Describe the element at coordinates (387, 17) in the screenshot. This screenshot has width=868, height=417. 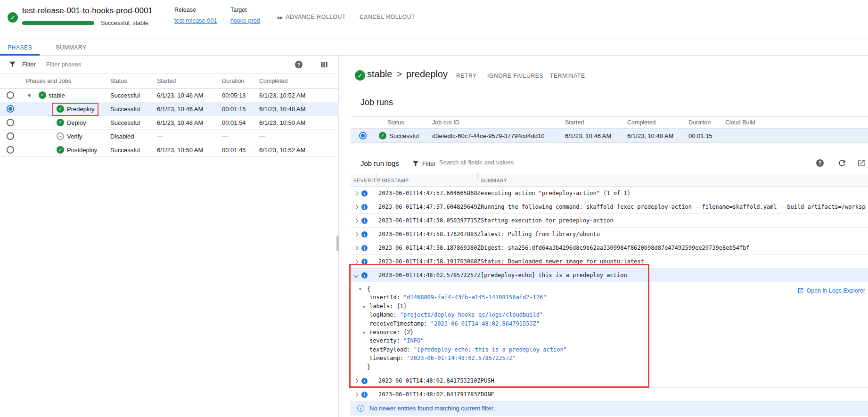
I see `cancel-rollout-button: CANCEL ROLLOUT` at that location.